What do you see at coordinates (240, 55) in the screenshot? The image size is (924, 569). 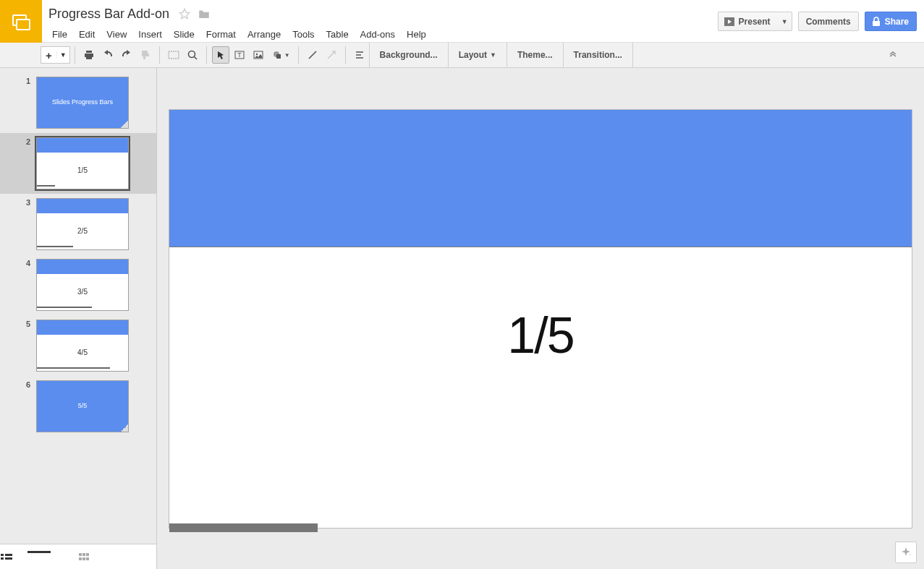 I see `textbox-tool: T` at bounding box center [240, 55].